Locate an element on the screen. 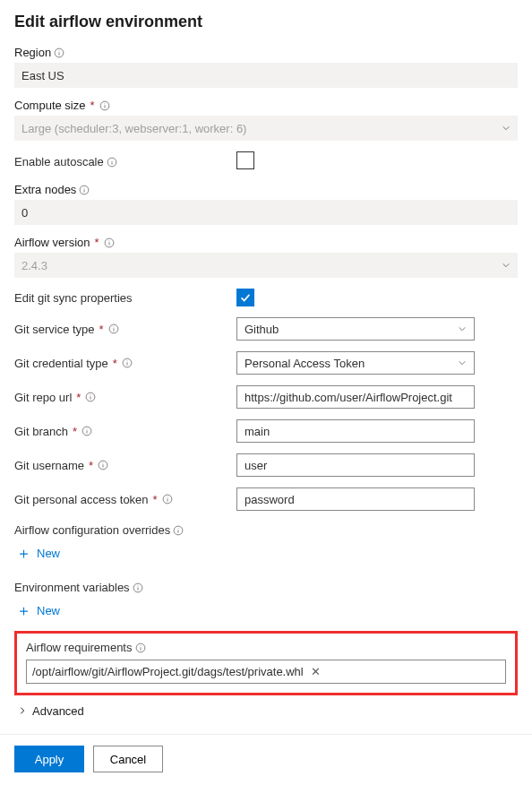  git-branch-input is located at coordinates (356, 431).